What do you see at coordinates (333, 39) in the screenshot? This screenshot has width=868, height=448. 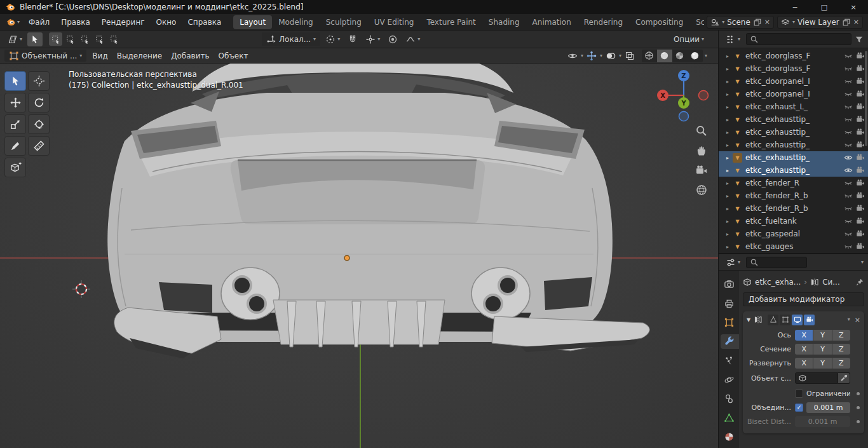 I see `pivot-point-selector: ▾` at bounding box center [333, 39].